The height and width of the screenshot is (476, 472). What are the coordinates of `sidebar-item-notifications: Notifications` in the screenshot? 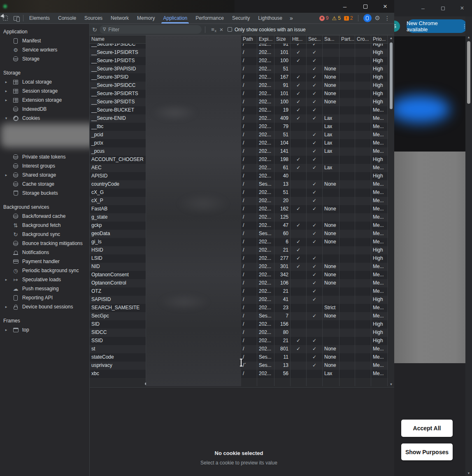 It's located at (44, 252).